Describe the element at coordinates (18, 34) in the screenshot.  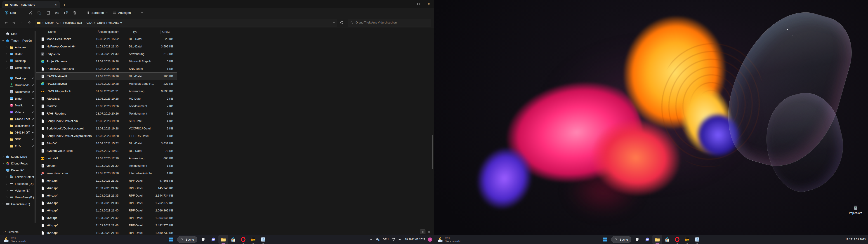
I see `sidebar-item-start: Start` at that location.